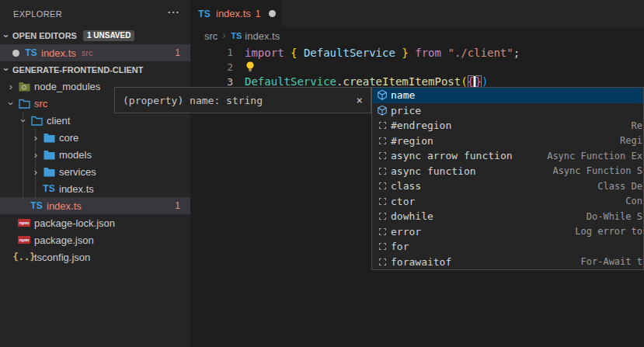 The width and height of the screenshot is (644, 347). What do you see at coordinates (174, 12) in the screenshot?
I see `more-actions-icon: ⋯` at bounding box center [174, 12].